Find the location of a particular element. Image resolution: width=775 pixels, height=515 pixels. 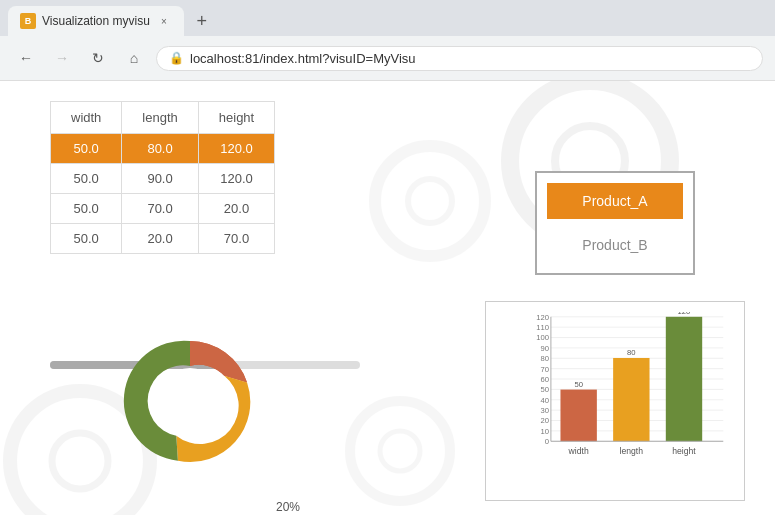

donut-labels: 20% 32% 48% is located at coordinates (190, 502).